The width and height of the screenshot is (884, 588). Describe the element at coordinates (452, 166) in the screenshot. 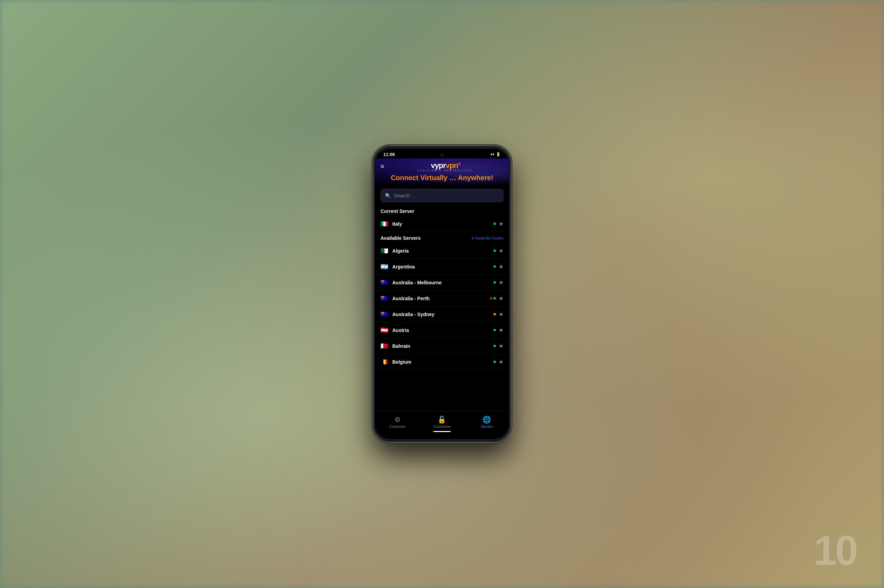

I see `logo-part2: vpn` at that location.